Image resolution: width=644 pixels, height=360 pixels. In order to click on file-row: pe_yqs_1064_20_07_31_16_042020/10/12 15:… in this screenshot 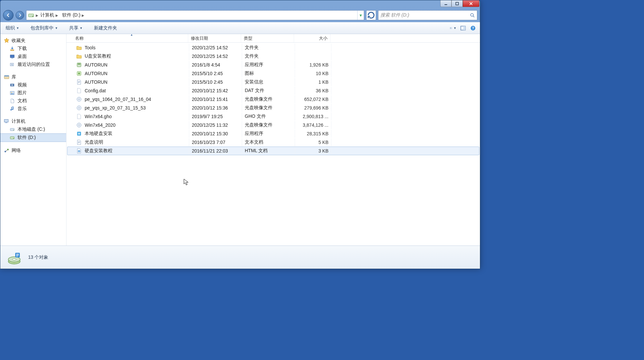, I will do `click(273, 99)`.